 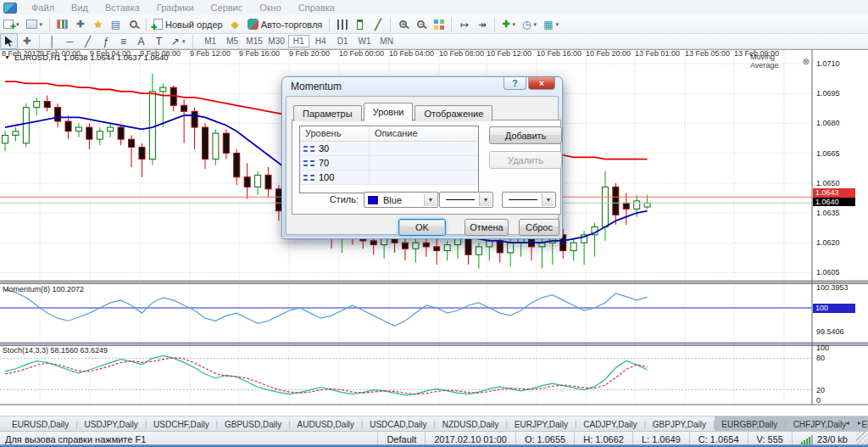 I want to click on timeframe-h1: H1, so click(x=298, y=41).